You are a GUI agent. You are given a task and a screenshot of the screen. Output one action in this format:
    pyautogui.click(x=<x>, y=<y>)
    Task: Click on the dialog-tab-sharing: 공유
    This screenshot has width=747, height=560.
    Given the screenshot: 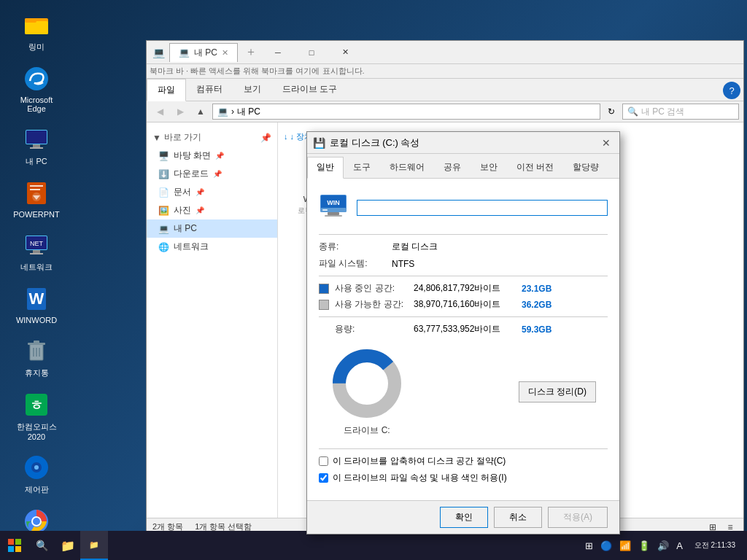 What is the action you would take?
    pyautogui.click(x=452, y=168)
    